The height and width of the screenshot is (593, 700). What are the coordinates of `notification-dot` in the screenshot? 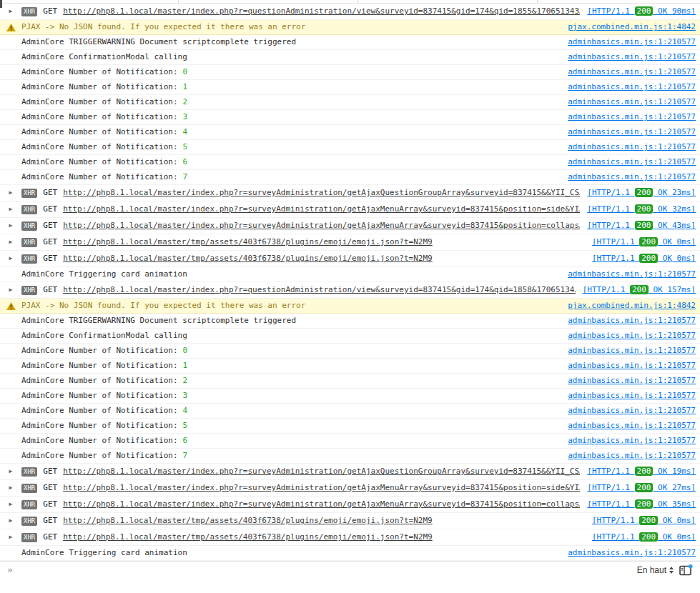 It's located at (691, 567).